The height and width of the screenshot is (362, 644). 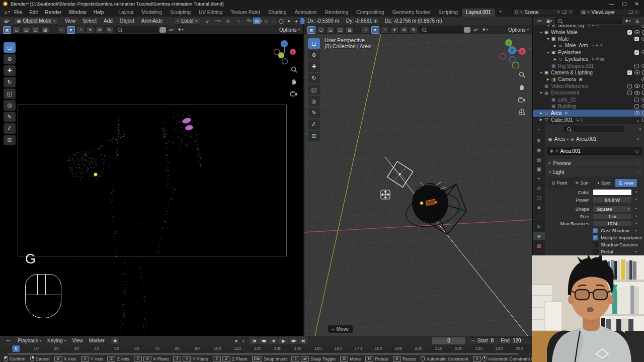 I want to click on properties-tab-physics-icon: ↻, so click(x=539, y=226).